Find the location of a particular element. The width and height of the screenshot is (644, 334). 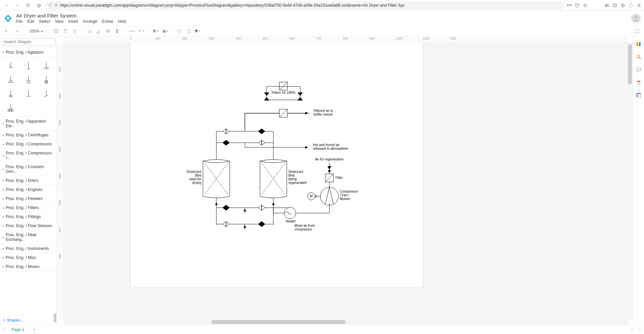

category-item: Proc. Eng. / Flow Sensors is located at coordinates (28, 226).